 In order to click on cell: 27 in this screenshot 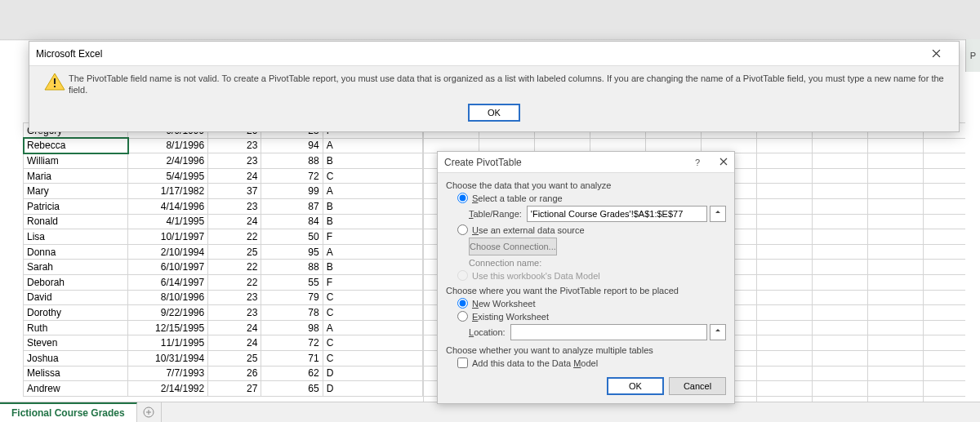, I will do `click(235, 389)`.